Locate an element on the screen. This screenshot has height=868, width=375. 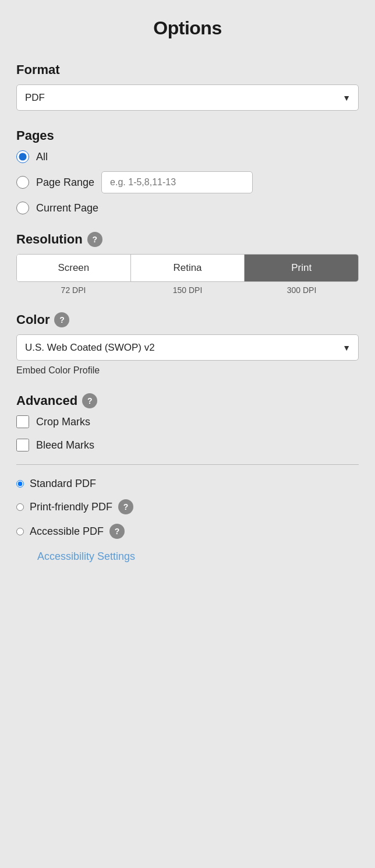
page-range-input is located at coordinates (177, 182).